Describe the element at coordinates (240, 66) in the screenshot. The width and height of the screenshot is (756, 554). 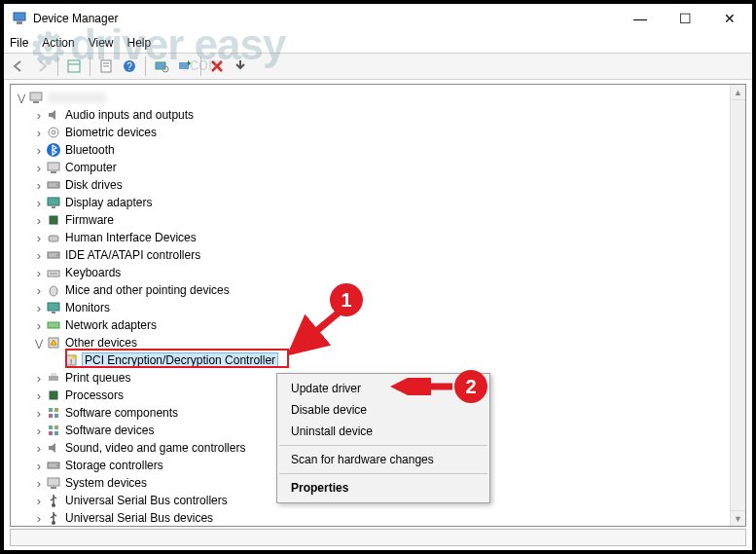
I see `enable-button` at that location.